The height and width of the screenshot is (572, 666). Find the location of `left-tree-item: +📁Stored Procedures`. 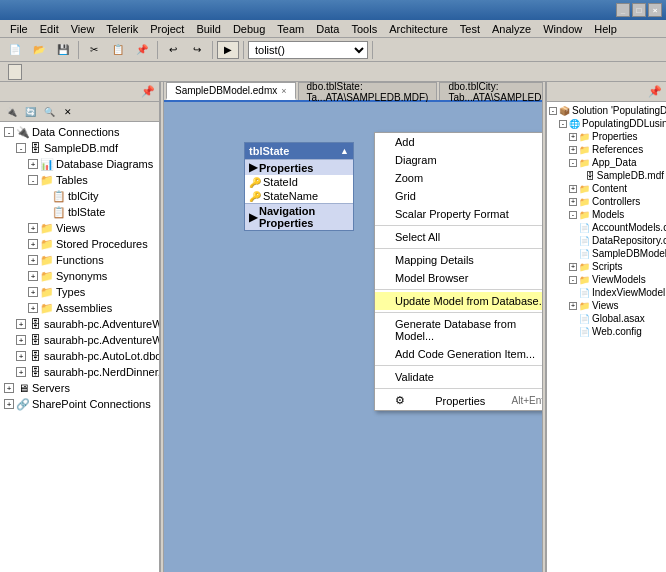

left-tree-item: +📁Stored Procedures is located at coordinates (80, 244).